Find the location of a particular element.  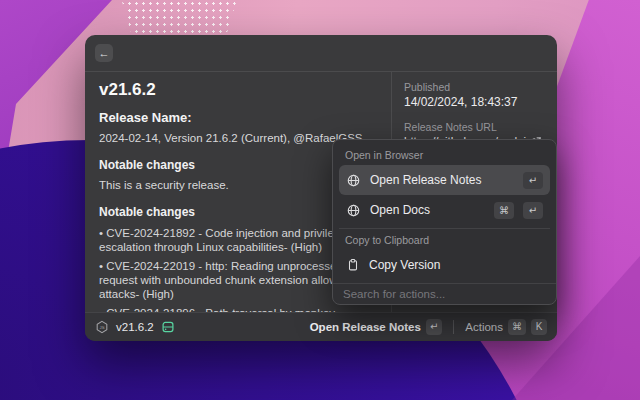

published-label: Published is located at coordinates (474, 88).